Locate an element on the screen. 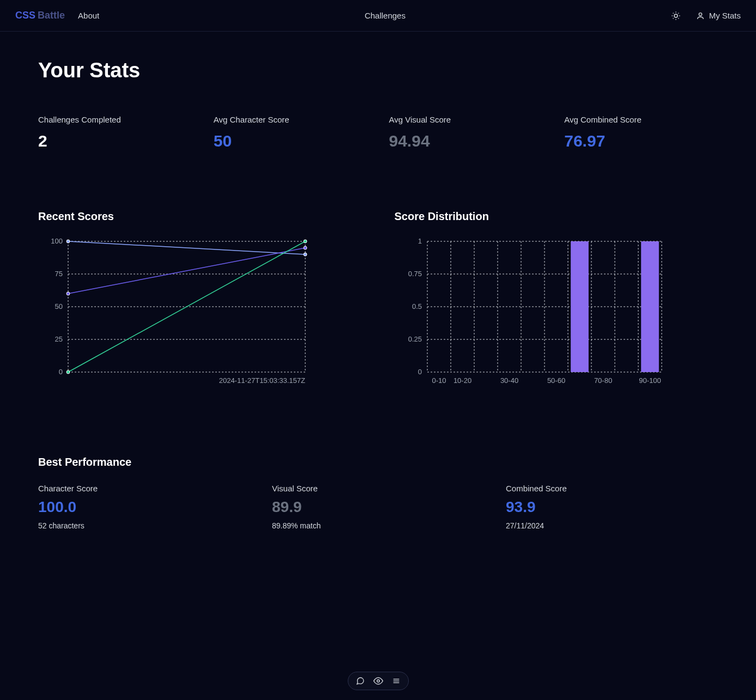  logo: CSS Battle is located at coordinates (40, 15).